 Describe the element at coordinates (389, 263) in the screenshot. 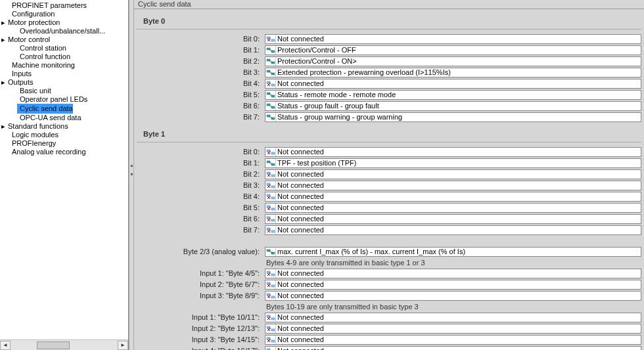

I see `note-row-1: Bytes 4-9 are only transmitted in basic …` at that location.